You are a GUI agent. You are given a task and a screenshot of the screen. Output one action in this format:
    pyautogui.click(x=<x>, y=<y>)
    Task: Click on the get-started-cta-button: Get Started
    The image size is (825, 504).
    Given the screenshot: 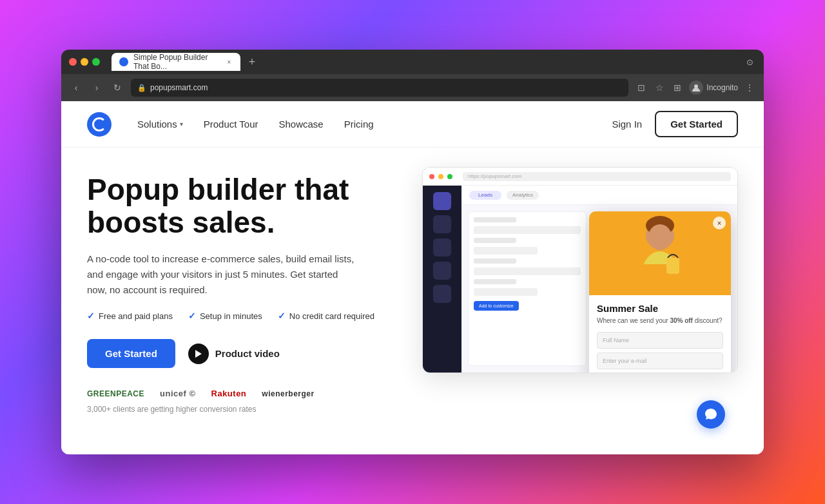 What is the action you would take?
    pyautogui.click(x=131, y=353)
    